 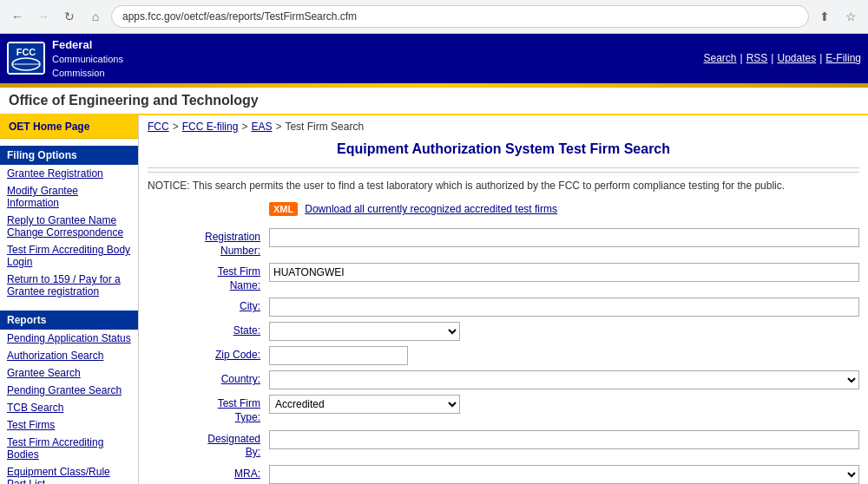 What do you see at coordinates (26, 58) in the screenshot?
I see `fcc-logo: FCC` at bounding box center [26, 58].